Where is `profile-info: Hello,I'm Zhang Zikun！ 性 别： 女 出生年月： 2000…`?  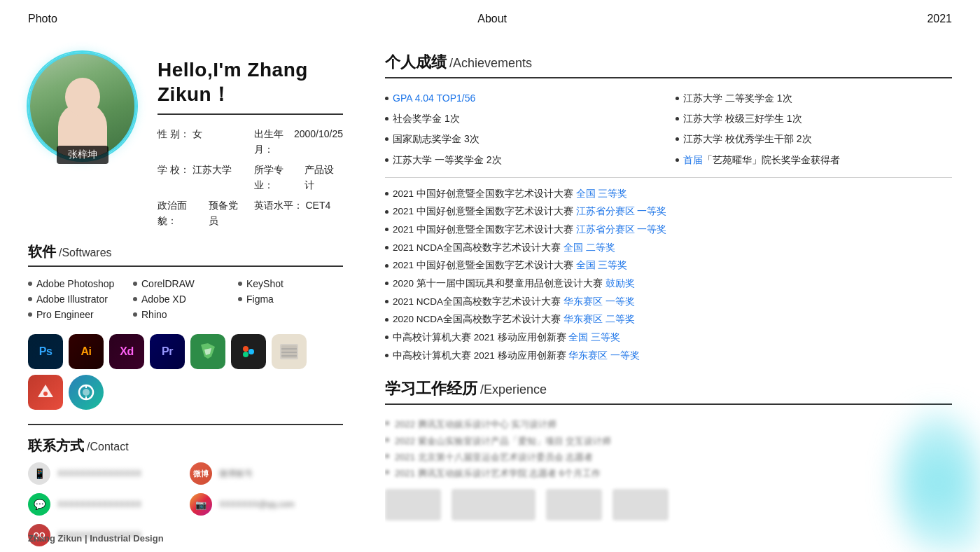 profile-info: Hello,I'm Zhang Zikun！ 性 别： 女 出生年月： 2000… is located at coordinates (251, 140).